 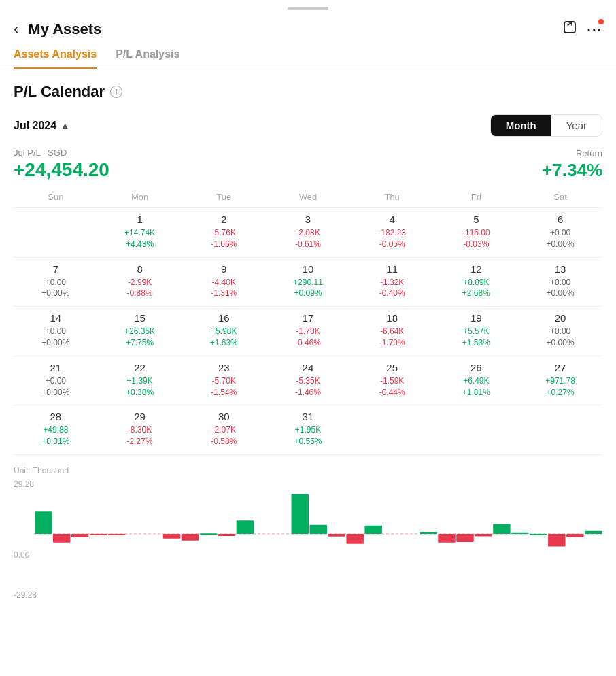 What do you see at coordinates (224, 430) in the screenshot?
I see `calendar-day-cell: 30-2.07K-0.58%` at bounding box center [224, 430].